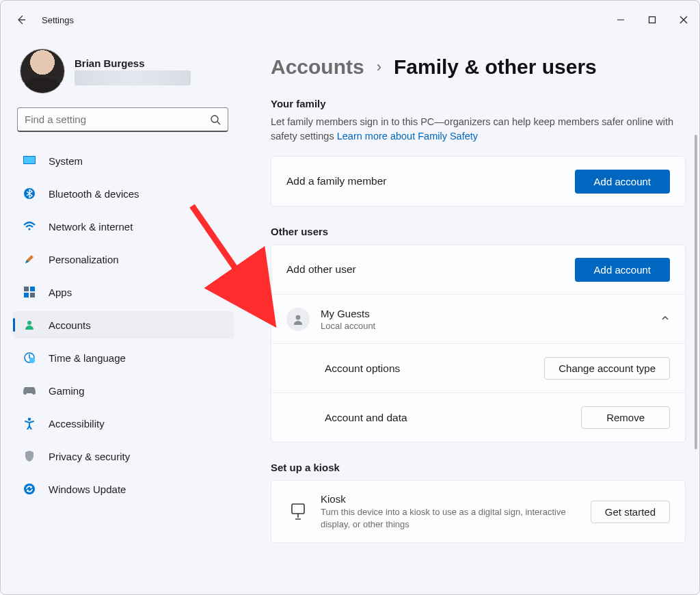 This screenshot has height=595, width=700. I want to click on sidebar-item-bluetooth: Bluetooth & devices, so click(123, 194).